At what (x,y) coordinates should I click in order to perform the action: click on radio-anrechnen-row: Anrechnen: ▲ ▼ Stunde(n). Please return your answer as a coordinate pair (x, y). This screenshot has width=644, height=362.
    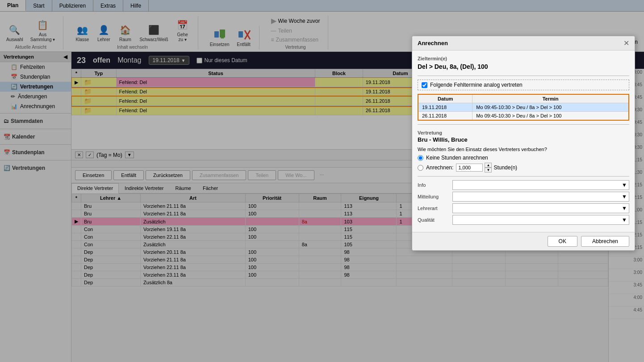
    Looking at the image, I should click on (523, 168).